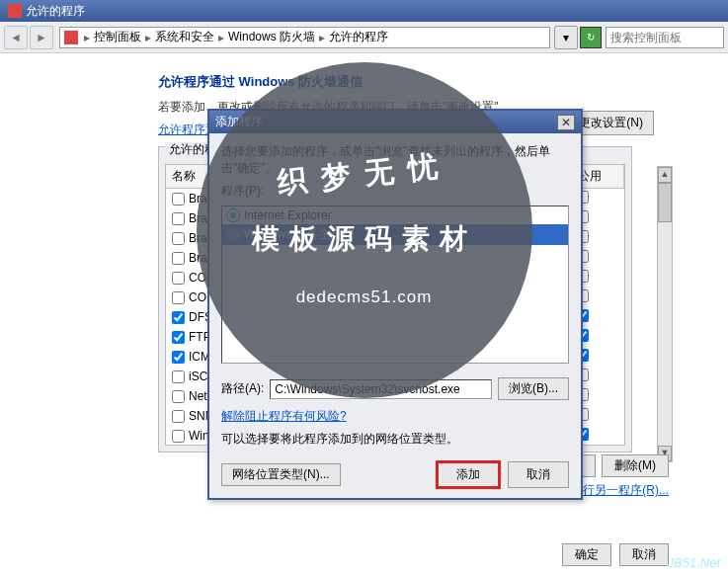 The width and height of the screenshot is (728, 576). Describe the element at coordinates (15, 11) in the screenshot. I see `app-icon` at that location.